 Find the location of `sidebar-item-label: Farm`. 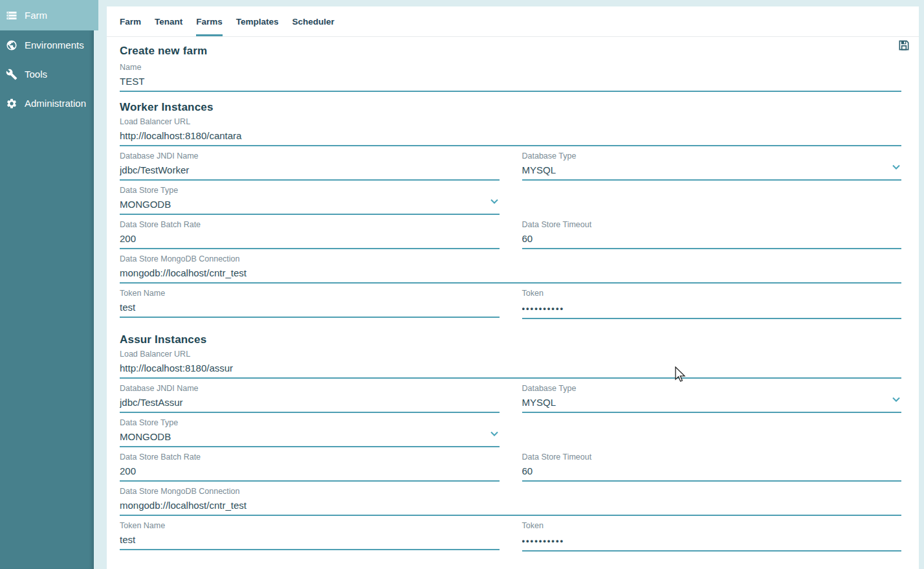

sidebar-item-label: Farm is located at coordinates (36, 16).